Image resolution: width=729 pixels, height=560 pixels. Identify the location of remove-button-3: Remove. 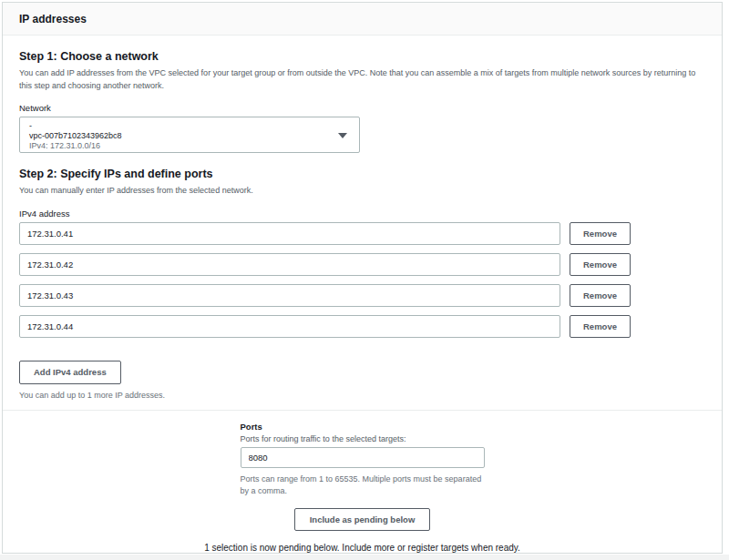
(600, 295).